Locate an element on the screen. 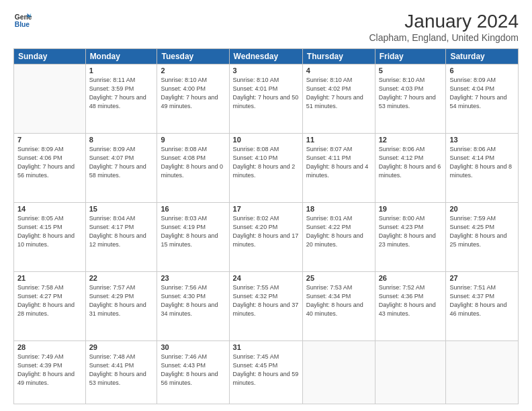  day-number: 12 is located at coordinates (411, 140).